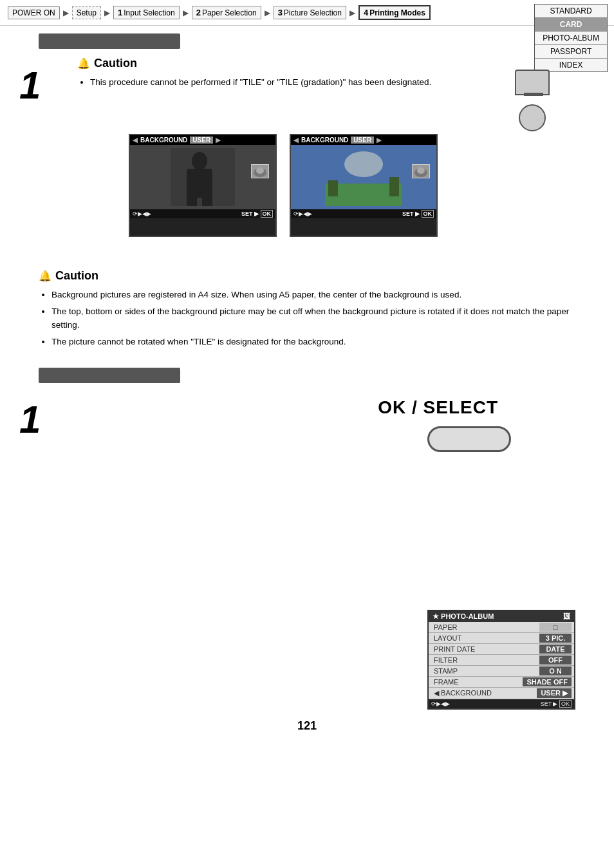  What do you see at coordinates (185, 13) in the screenshot?
I see `nav-arrow-3: ▶` at bounding box center [185, 13].